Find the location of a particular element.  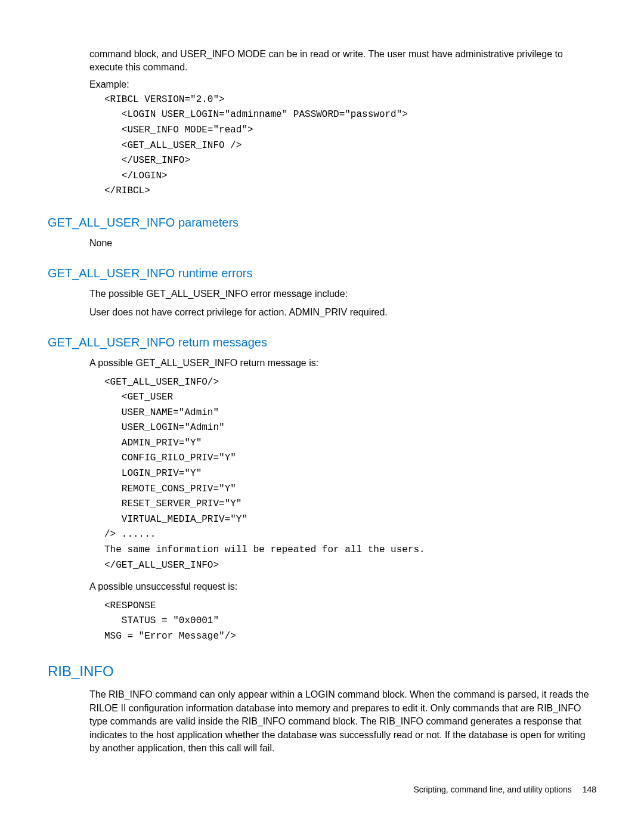

runtime-p2: User does not have correct privilege for… is located at coordinates (343, 312).